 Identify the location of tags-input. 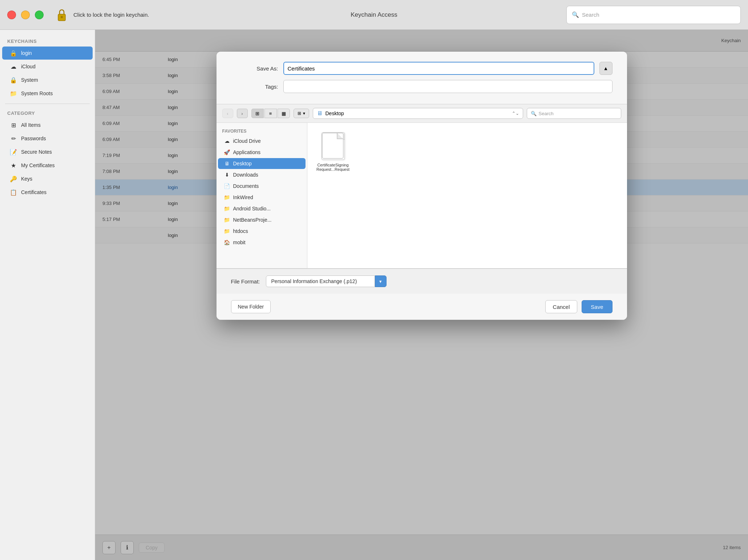
(448, 86).